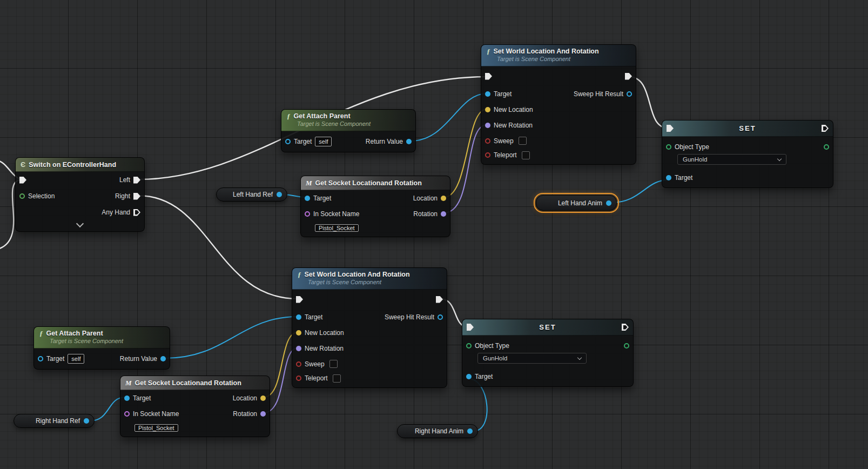 Image resolution: width=868 pixels, height=469 pixels. I want to click on node-right-hand-ref: Right Hand Ref, so click(54, 421).